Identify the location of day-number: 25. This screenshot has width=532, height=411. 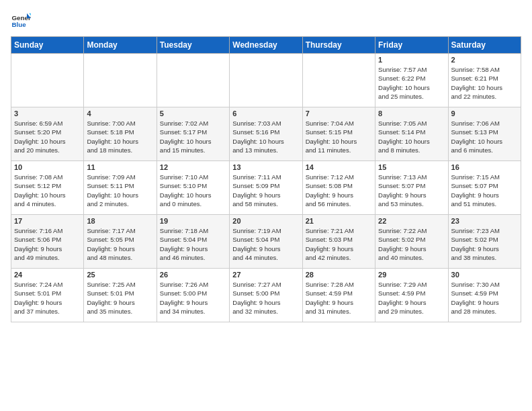
(120, 275).